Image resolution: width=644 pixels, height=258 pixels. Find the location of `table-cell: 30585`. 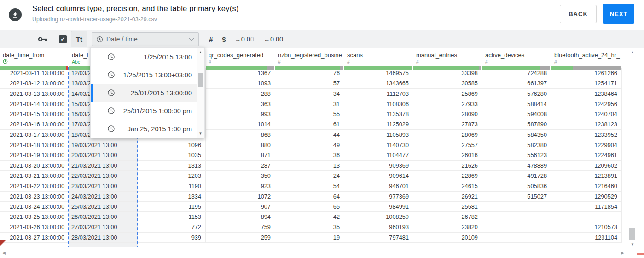

table-cell: 30585 is located at coordinates (448, 83).